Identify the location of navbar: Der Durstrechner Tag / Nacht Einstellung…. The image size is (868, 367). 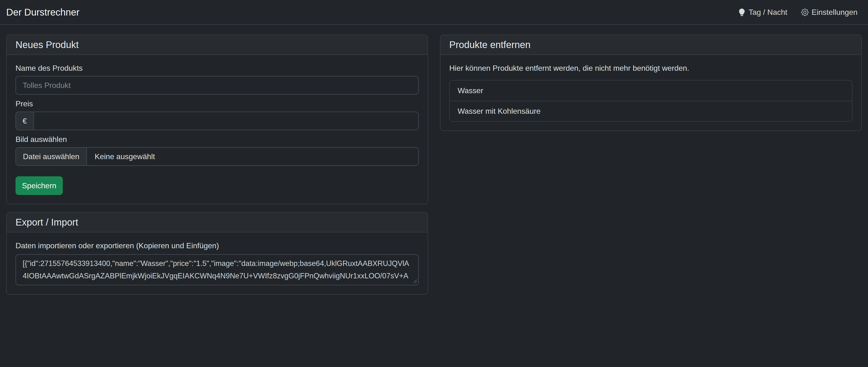
(434, 12).